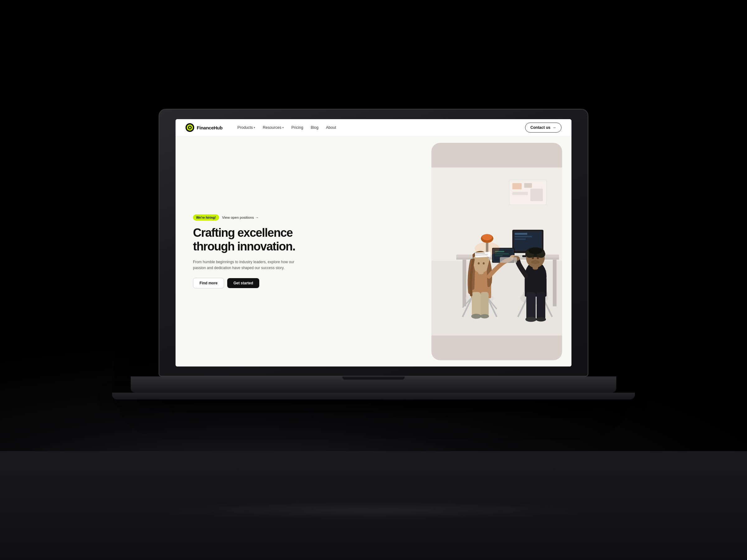 The width and height of the screenshot is (747, 560). I want to click on hero-image, so click(497, 251).